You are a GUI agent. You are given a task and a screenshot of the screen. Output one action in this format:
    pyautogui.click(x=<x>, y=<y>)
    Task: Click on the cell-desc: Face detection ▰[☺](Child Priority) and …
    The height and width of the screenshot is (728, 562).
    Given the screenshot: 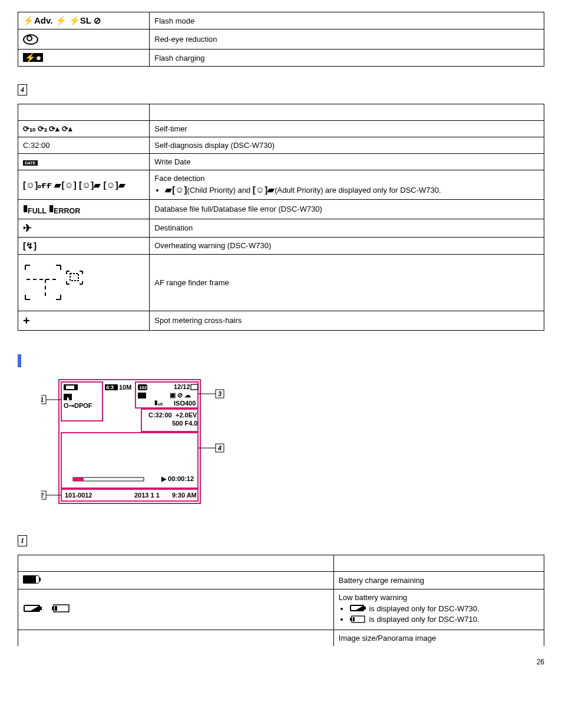 What is the action you would take?
    pyautogui.click(x=347, y=185)
    